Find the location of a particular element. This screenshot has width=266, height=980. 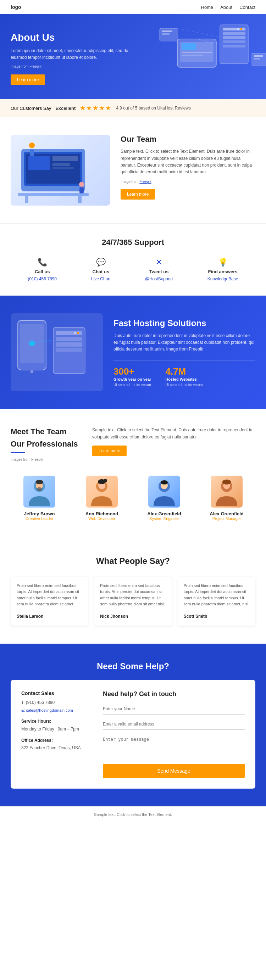

meet-team-section: Meet The Team Our Professionals Images f… is located at coordinates (133, 473).